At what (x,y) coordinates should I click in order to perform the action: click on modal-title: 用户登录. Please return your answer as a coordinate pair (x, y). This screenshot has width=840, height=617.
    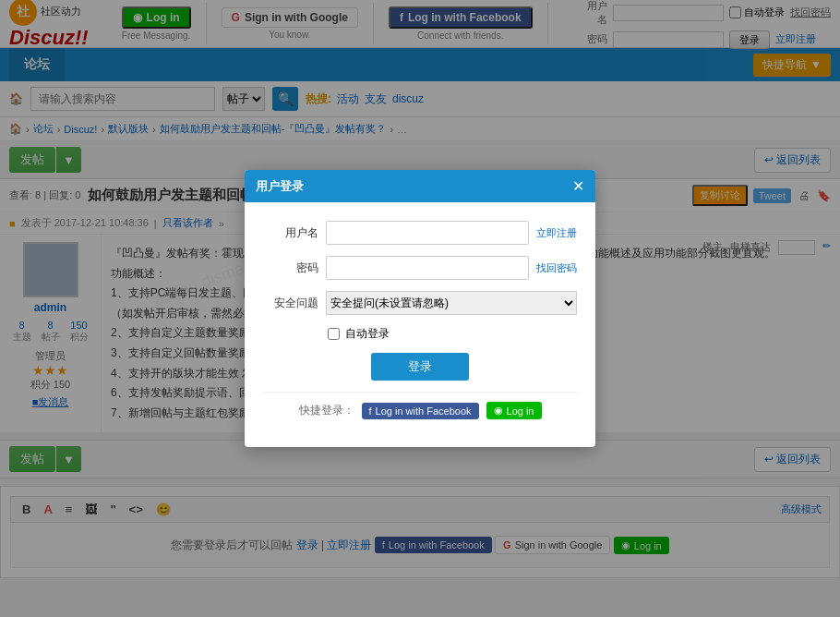
    Looking at the image, I should click on (280, 187).